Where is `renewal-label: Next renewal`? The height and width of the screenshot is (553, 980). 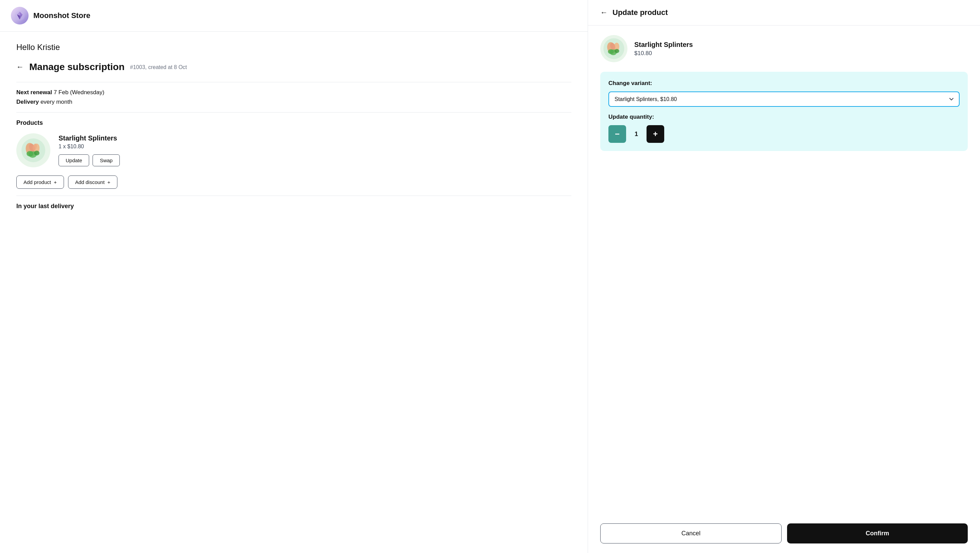 renewal-label: Next renewal is located at coordinates (34, 92).